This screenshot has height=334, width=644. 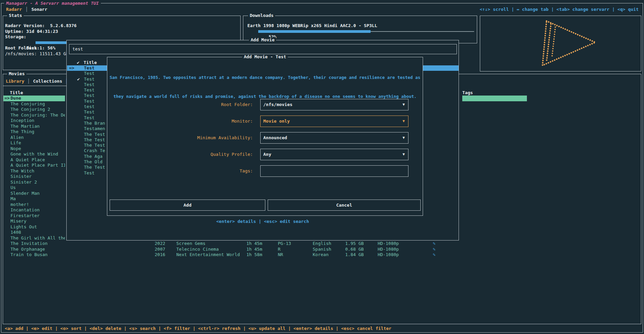 What do you see at coordinates (34, 232) in the screenshot?
I see `movie-list-item: 1408` at bounding box center [34, 232].